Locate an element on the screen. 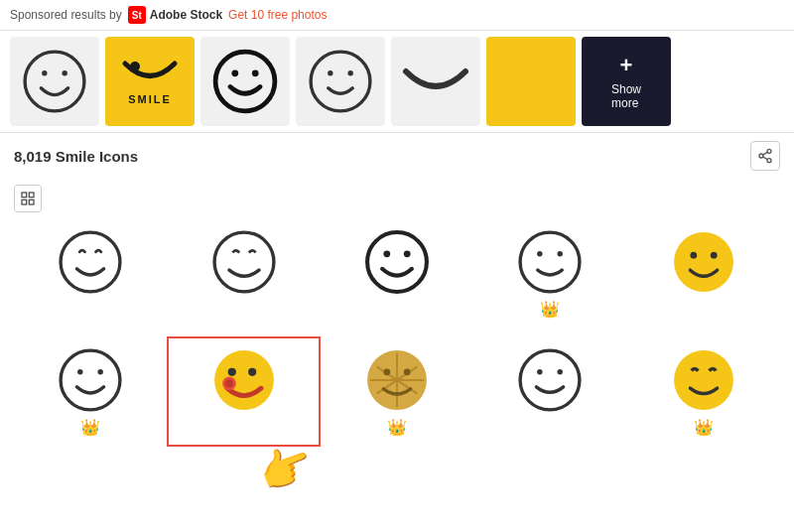 Image resolution: width=794 pixels, height=532 pixels. sponsored-bar: Sponsored results by St Adobe Stock Get … is located at coordinates (397, 16).